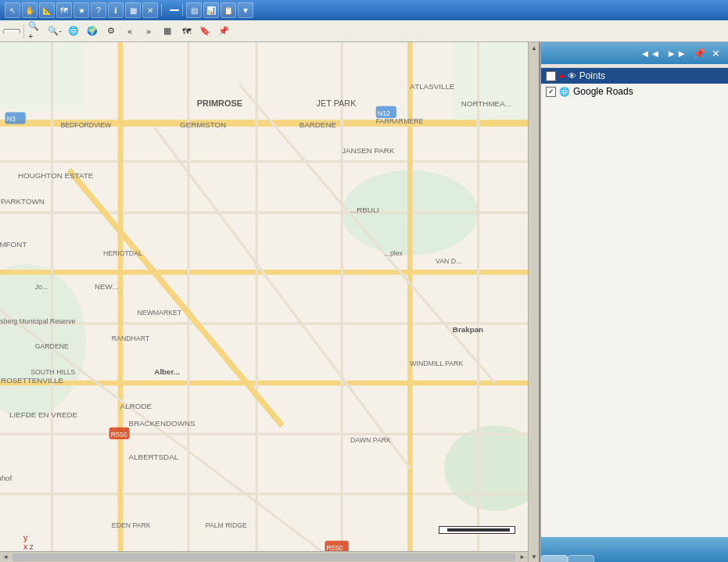 The image size is (728, 562). I want to click on layers-close-icon: ✕, so click(716, 53).